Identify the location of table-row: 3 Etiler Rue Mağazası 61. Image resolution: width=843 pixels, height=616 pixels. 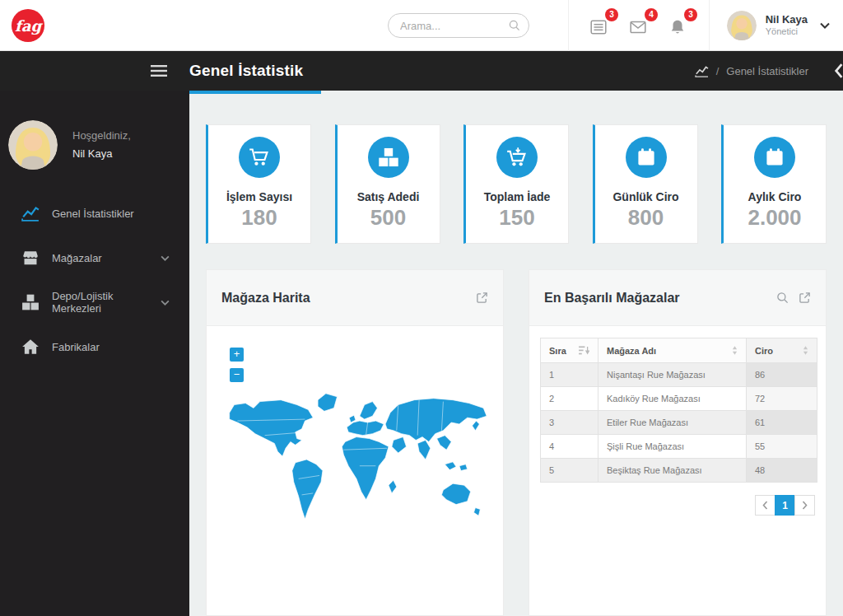
(679, 423).